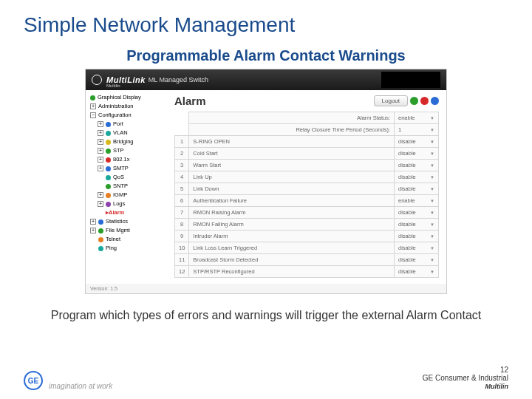 Image resolution: width=532 pixels, height=399 pixels. Describe the element at coordinates (292, 225) in the screenshot. I see `alarm-name: RMON Falling Alarm` at that location.